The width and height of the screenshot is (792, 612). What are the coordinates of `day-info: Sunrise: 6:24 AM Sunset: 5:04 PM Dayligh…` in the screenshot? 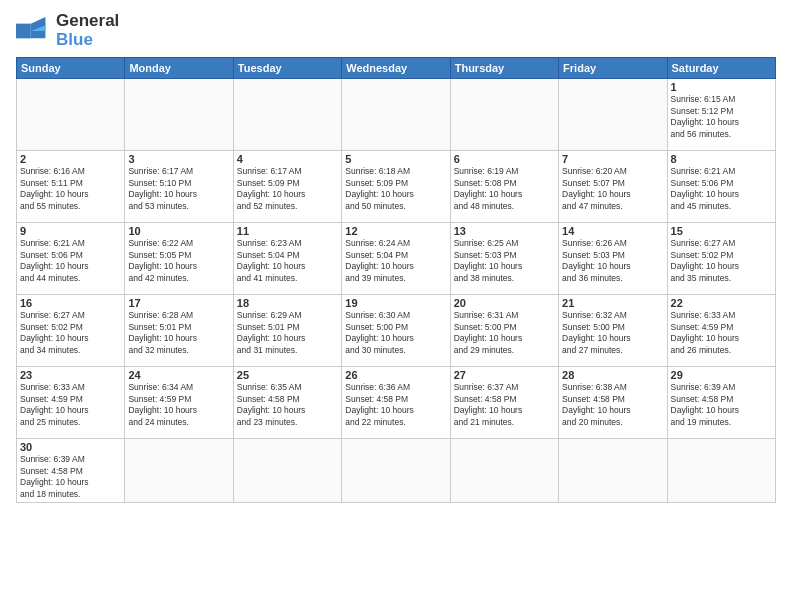 It's located at (396, 261).